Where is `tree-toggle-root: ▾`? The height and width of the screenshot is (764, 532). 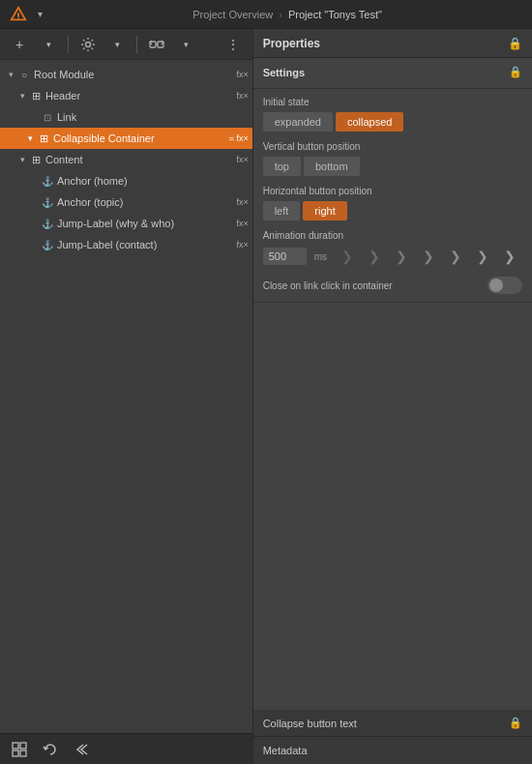 tree-toggle-root: ▾ is located at coordinates (11, 74).